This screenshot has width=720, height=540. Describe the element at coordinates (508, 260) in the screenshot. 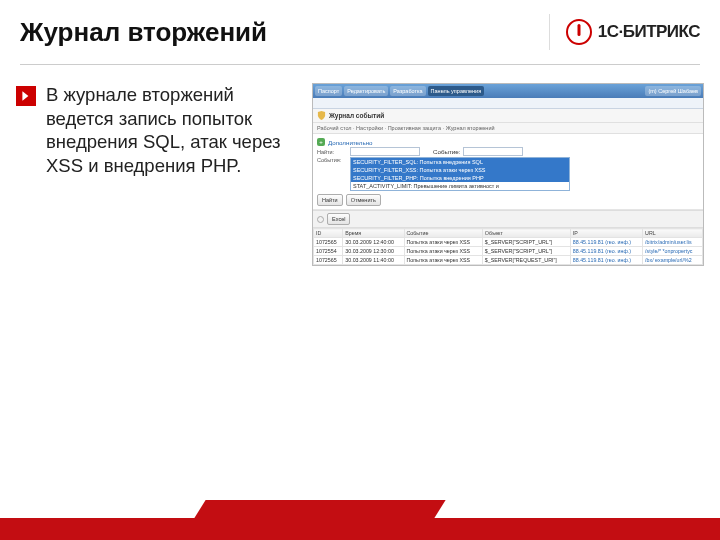

I see `table-row: 1072565 30.03.2009 11:40:00 Попытка атак…` at that location.